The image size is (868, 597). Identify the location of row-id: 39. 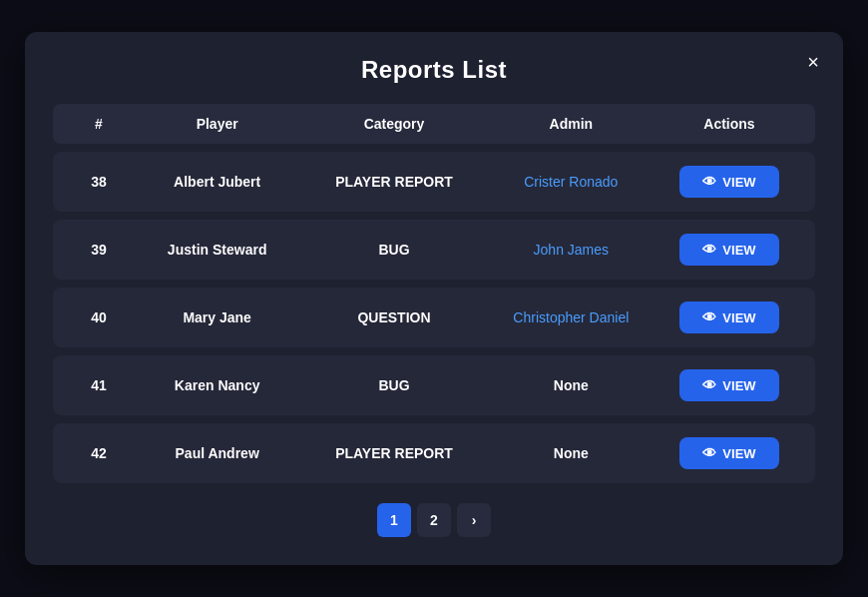
(99, 250).